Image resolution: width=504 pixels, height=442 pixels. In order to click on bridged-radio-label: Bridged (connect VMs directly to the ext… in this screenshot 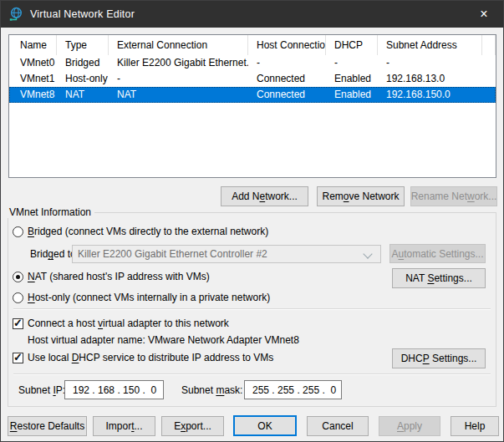, I will do `click(148, 231)`.